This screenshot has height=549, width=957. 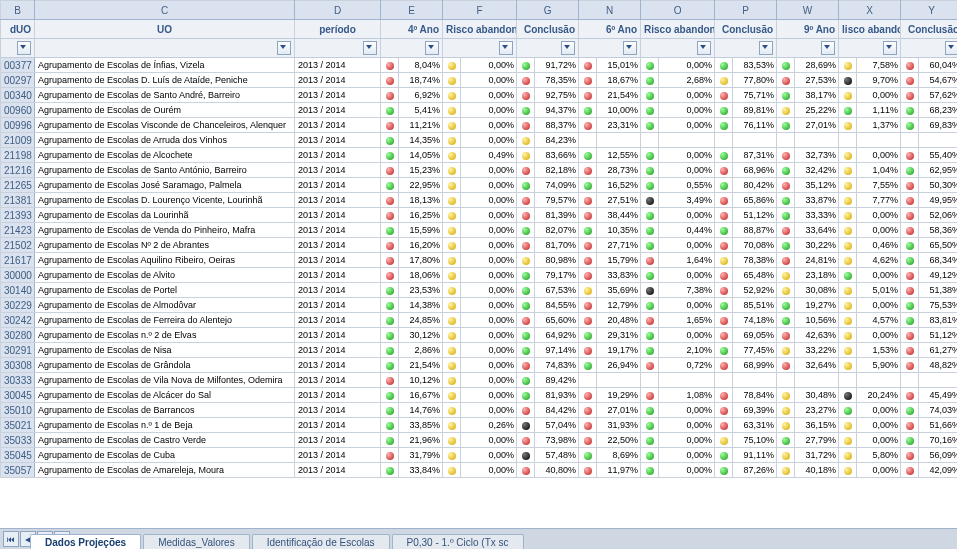 What do you see at coordinates (817, 440) in the screenshot?
I see `cell-value: 27,79%` at bounding box center [817, 440].